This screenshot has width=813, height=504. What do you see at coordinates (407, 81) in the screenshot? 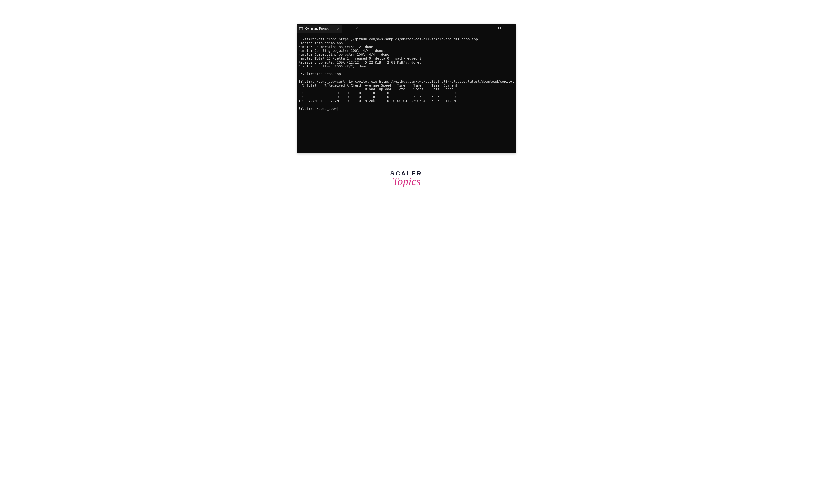
I see `terminal-line: E:\simran\demo_app>curl -Lo copilot.exe …` at bounding box center [407, 81].